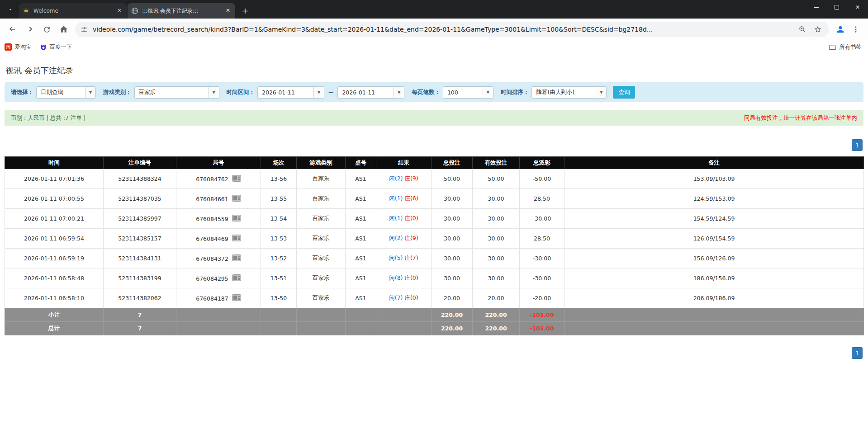 This screenshot has height=438, width=868. I want to click on cell-session: 13-56, so click(279, 179).